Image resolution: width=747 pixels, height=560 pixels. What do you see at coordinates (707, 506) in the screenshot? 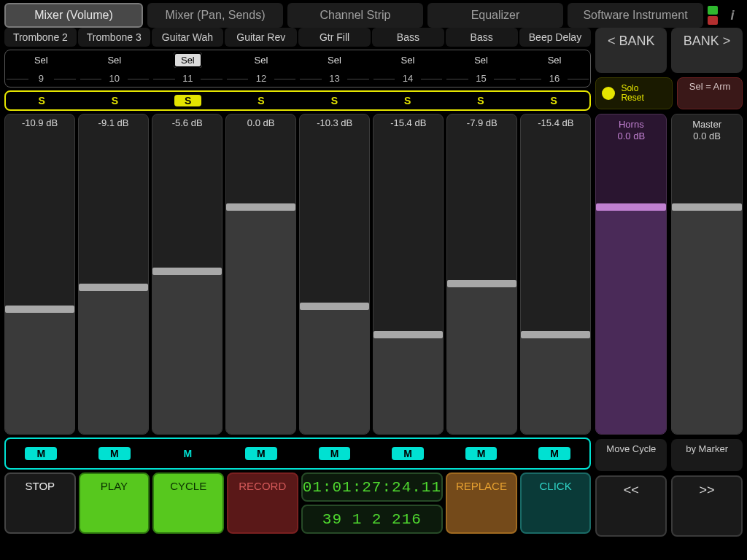
I see `fastforward-button: >>` at bounding box center [707, 506].